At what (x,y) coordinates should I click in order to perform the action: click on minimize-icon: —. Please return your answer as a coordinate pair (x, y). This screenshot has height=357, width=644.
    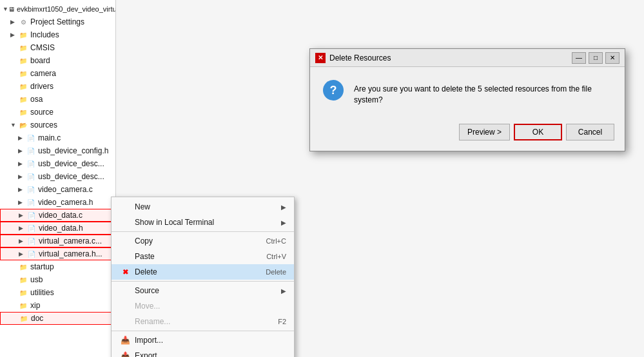
    Looking at the image, I should click on (579, 58).